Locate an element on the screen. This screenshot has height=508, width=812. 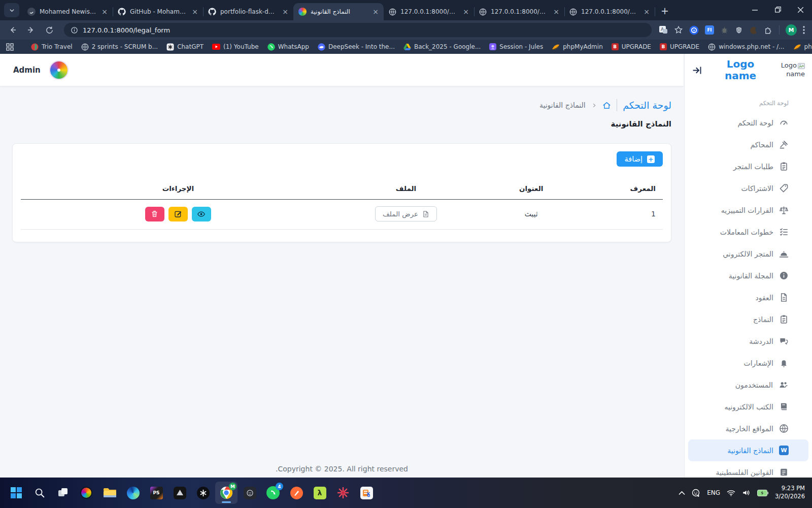
taskbar-search is located at coordinates (40, 493).